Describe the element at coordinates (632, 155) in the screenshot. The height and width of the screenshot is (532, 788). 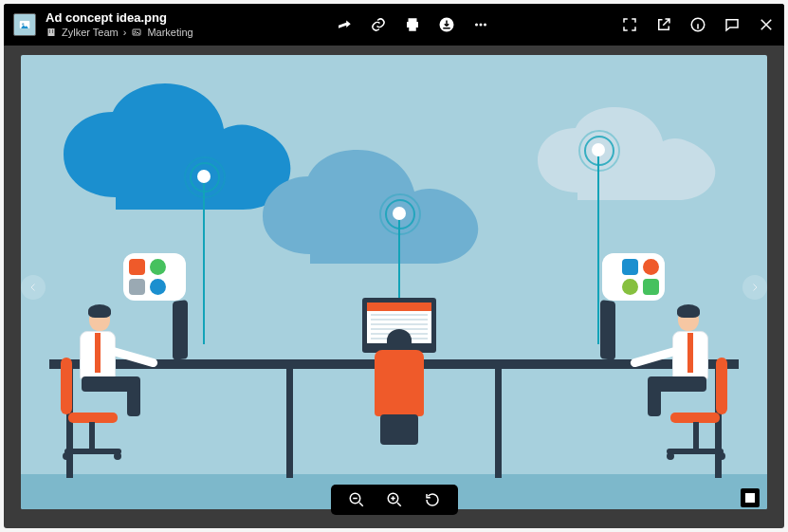
I see `cloud-small` at that location.